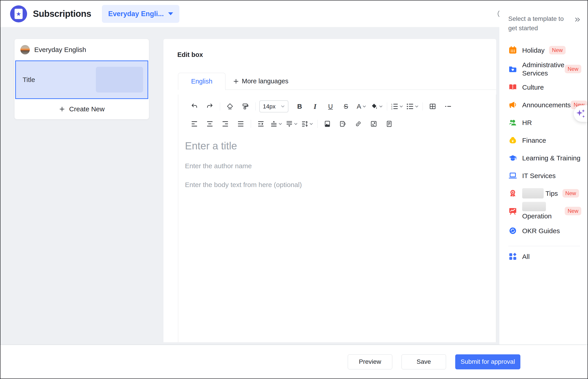  I want to click on preview-button: Preview, so click(370, 362).